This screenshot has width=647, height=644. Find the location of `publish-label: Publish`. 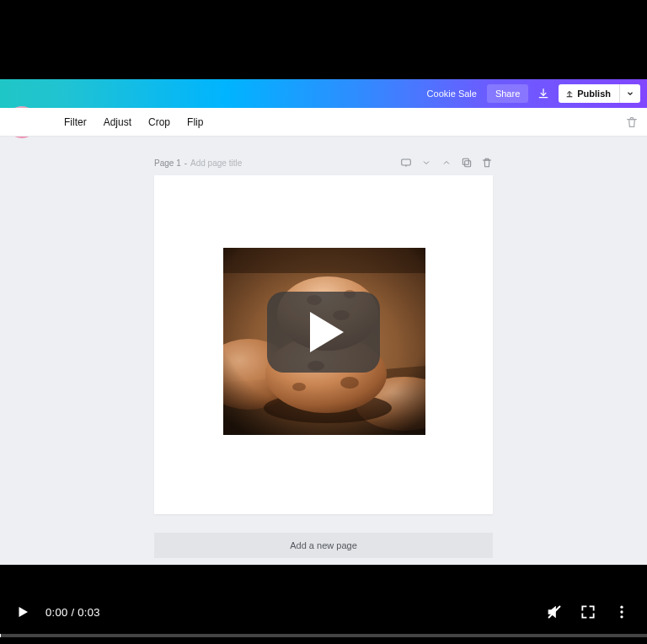

publish-label: Publish is located at coordinates (594, 94).